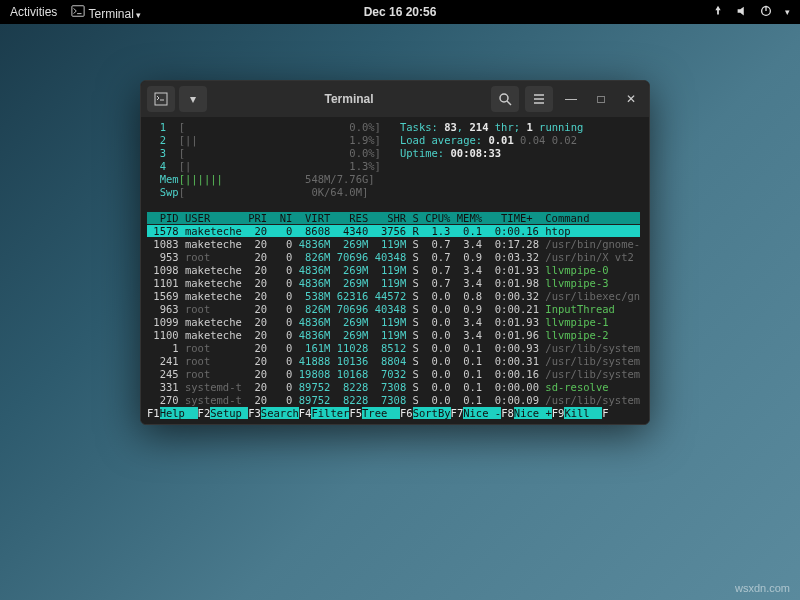  I want to click on maximize-button: □, so click(601, 99).